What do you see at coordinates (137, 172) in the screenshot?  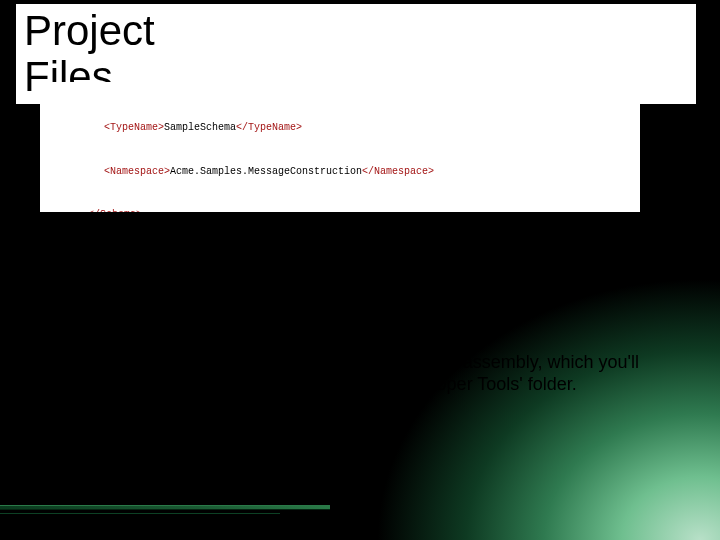 I see `xml-tag: <Namespace>` at bounding box center [137, 172].